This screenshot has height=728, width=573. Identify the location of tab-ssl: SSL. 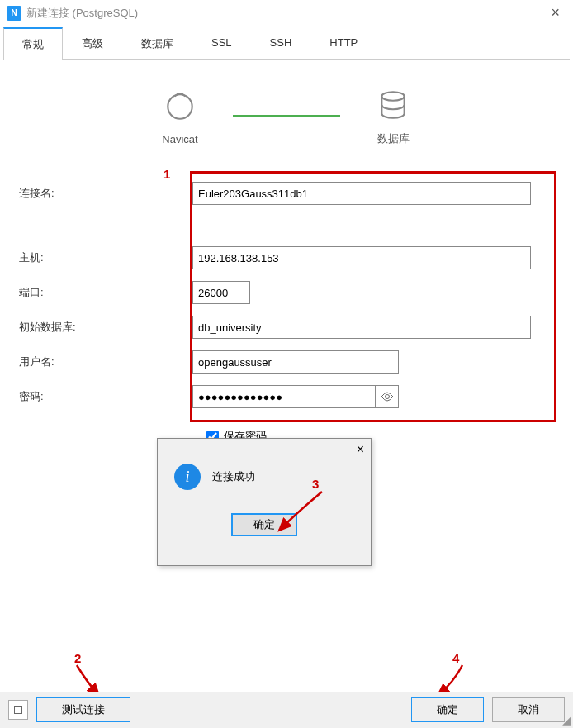
(221, 44).